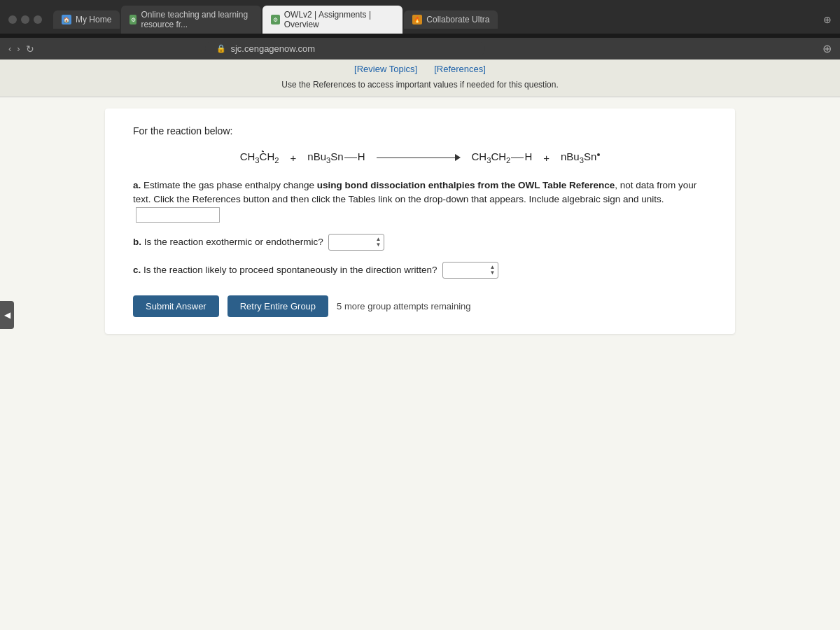 The height and width of the screenshot is (630, 840). Describe the element at coordinates (420, 270) in the screenshot. I see `part-c-text: c. Is the reaction likely to proceed spo…` at that location.